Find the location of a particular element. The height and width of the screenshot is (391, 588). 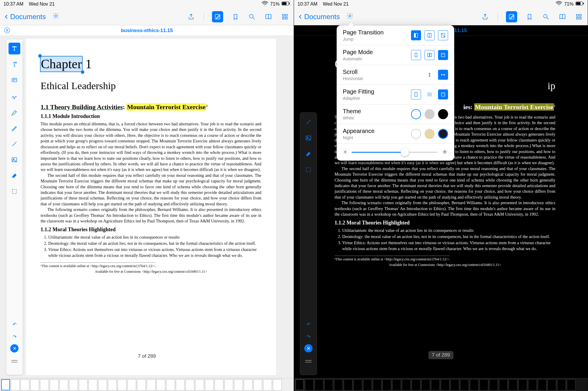

share-icon is located at coordinates (485, 17).